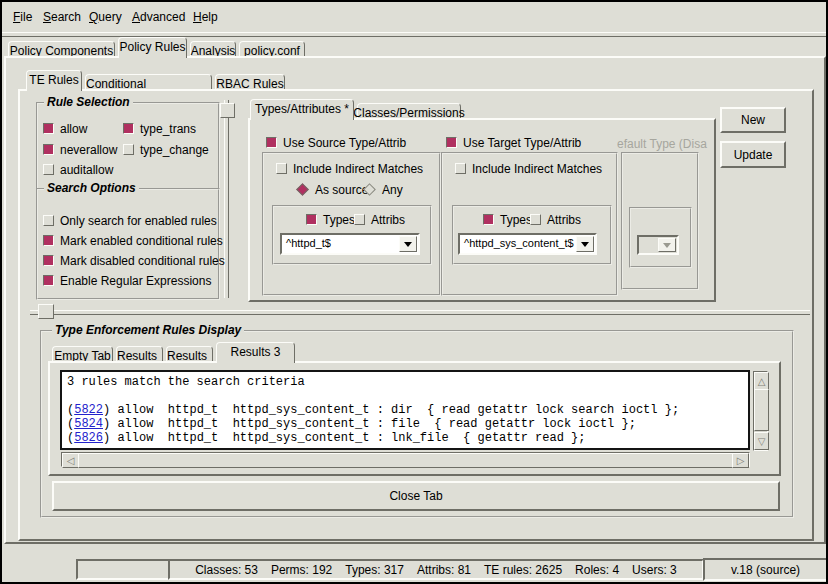 This screenshot has height=584, width=828. I want to click on rule-id-link: 5822, so click(88, 410).